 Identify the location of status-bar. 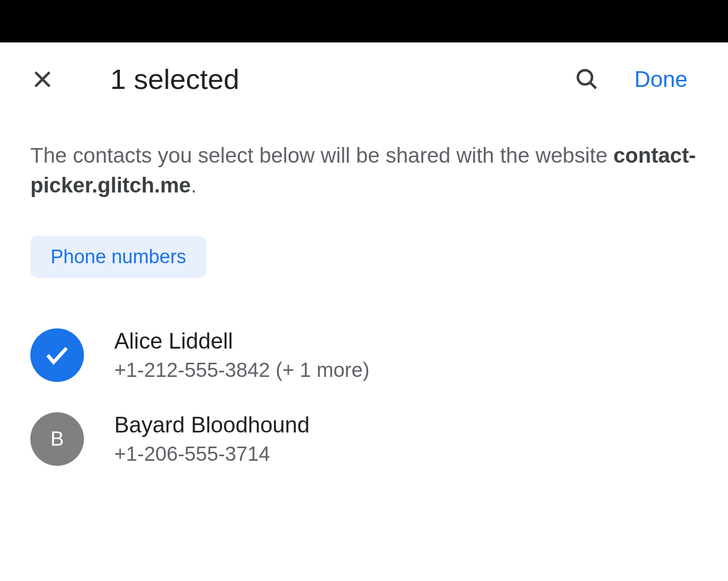
(364, 21).